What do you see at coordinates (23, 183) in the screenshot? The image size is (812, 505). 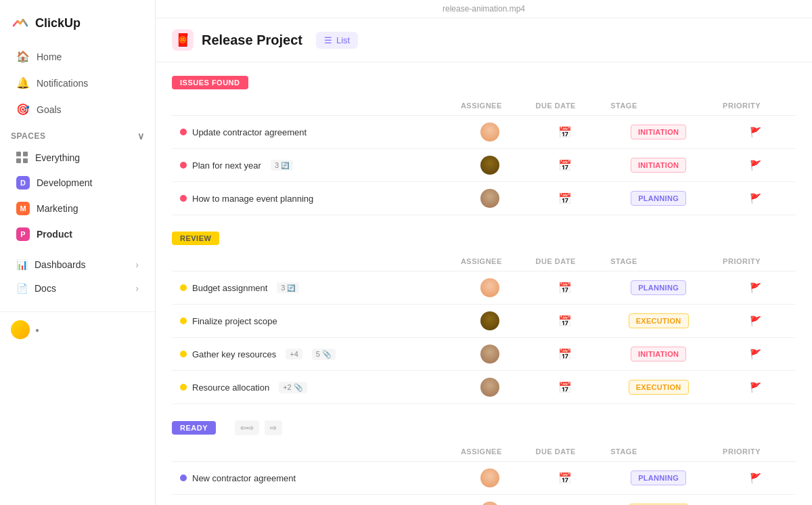 I see `development-space-icon: D` at bounding box center [23, 183].